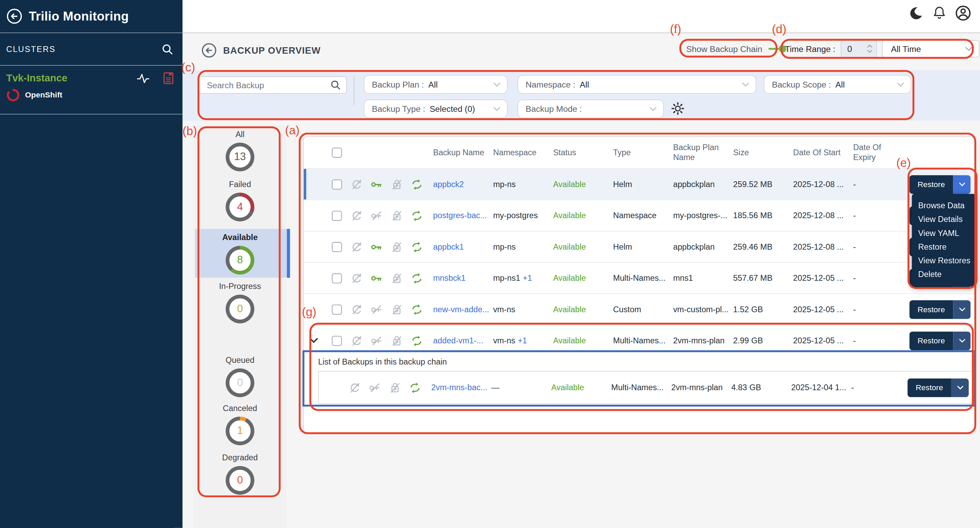 The image size is (980, 528). What do you see at coordinates (261, 50) in the screenshot?
I see `page-header: BACKUP OVERVIEW` at bounding box center [261, 50].